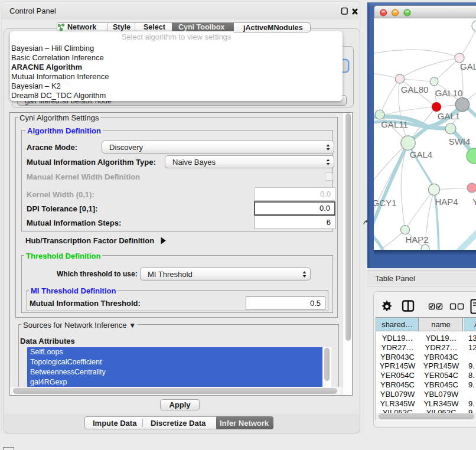  Describe the element at coordinates (446, 202) in the screenshot. I see `svg-text: HAP4` at that location.